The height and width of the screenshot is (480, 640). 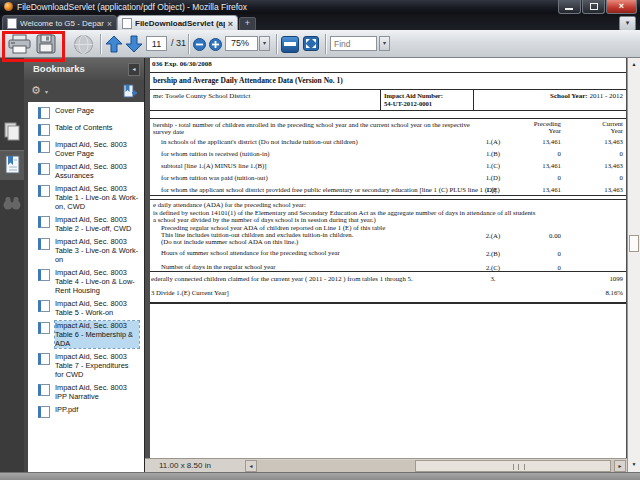 I want to click on row-current-value: 13,463, so click(x=597, y=142).